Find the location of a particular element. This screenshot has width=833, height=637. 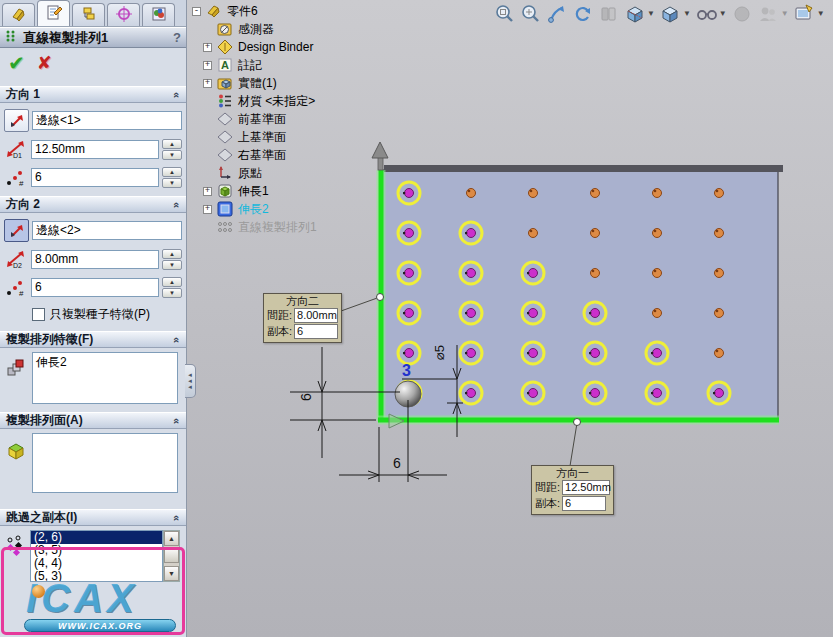

skip-instances-list: (2, 6) (3, 5) (4, 4) (5, 3) is located at coordinates (96, 556).